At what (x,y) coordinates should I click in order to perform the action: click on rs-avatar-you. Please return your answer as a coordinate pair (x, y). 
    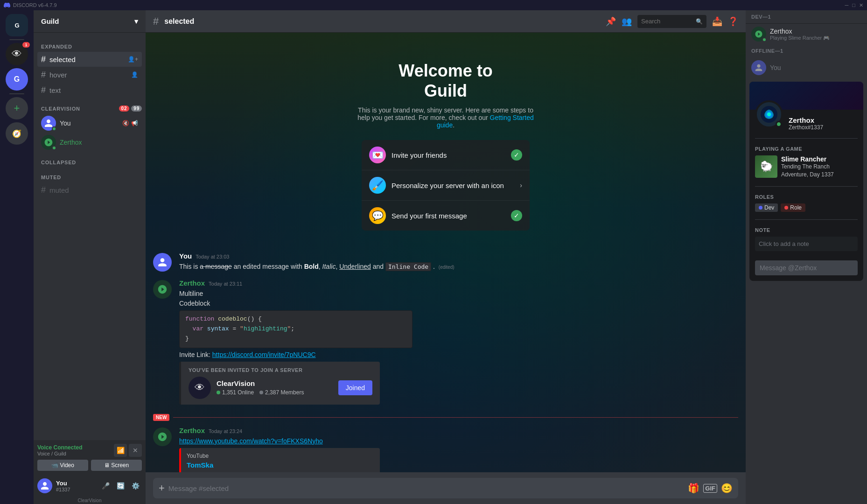
    Looking at the image, I should click on (759, 68).